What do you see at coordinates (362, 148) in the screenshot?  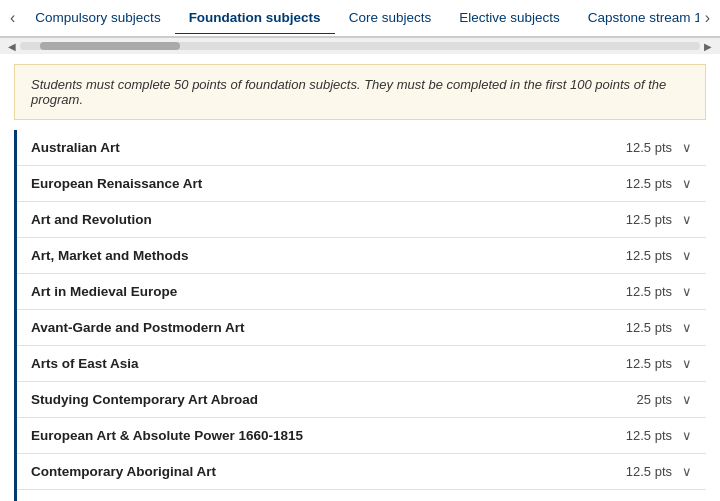 I see `subject-row: Australian Art12.5 pts∨` at bounding box center [362, 148].